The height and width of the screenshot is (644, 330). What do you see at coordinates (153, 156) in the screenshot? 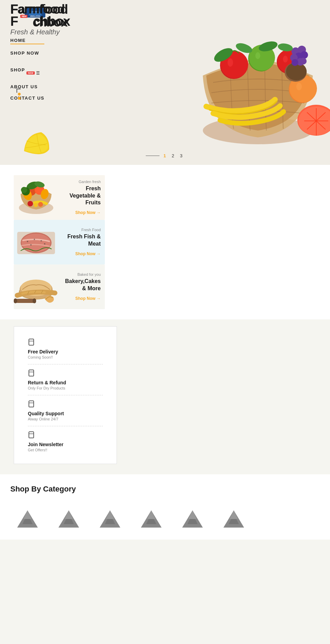
I see `slider-line` at bounding box center [153, 156].